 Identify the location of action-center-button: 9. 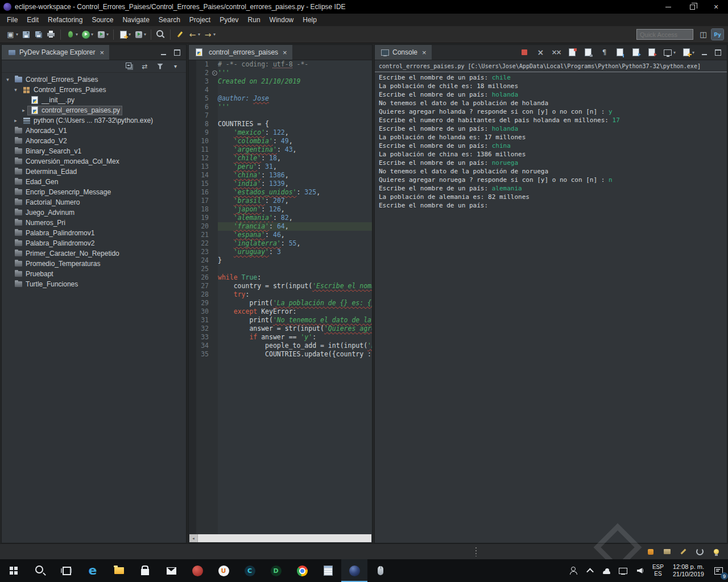
(718, 571).